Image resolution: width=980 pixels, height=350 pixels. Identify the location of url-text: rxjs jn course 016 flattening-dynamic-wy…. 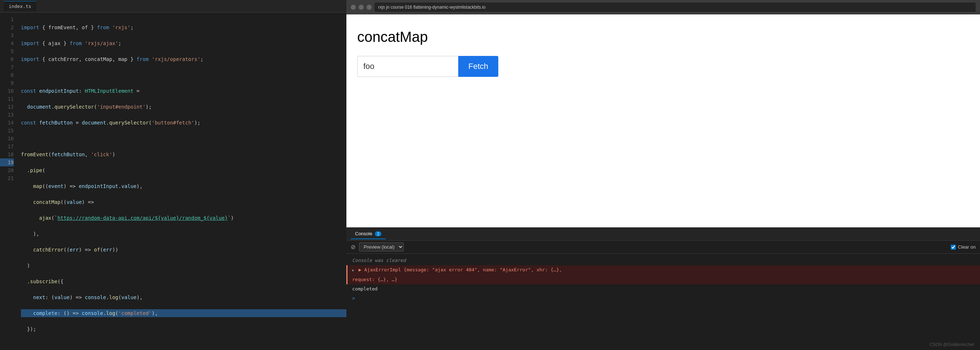
(432, 7).